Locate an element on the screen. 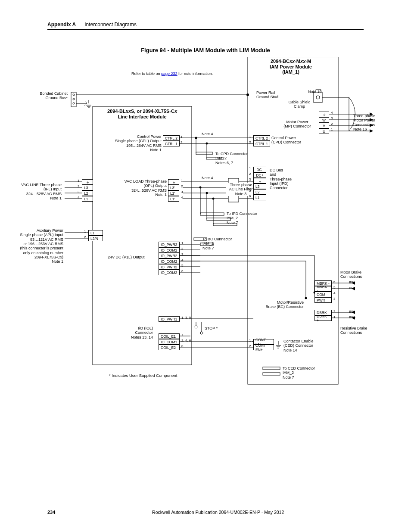  page-footer: 234 Rockwell Automation Publication 2094… is located at coordinates (206, 512).